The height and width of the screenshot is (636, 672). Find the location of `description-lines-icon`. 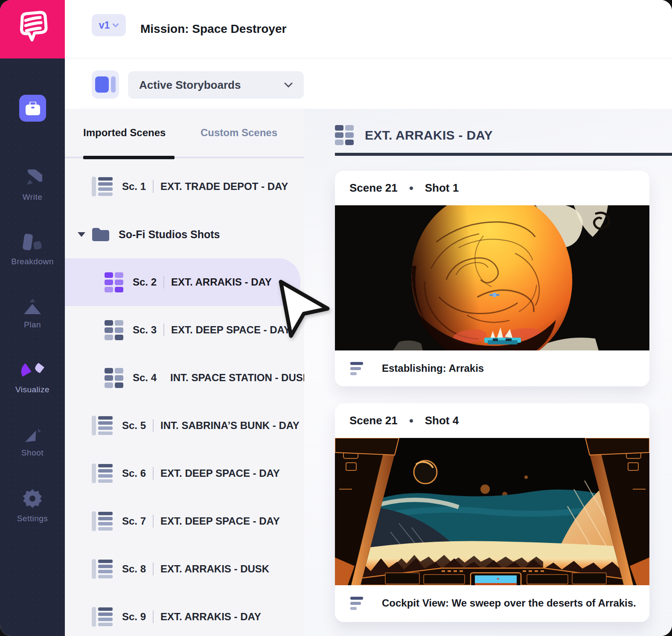

description-lines-icon is located at coordinates (358, 369).